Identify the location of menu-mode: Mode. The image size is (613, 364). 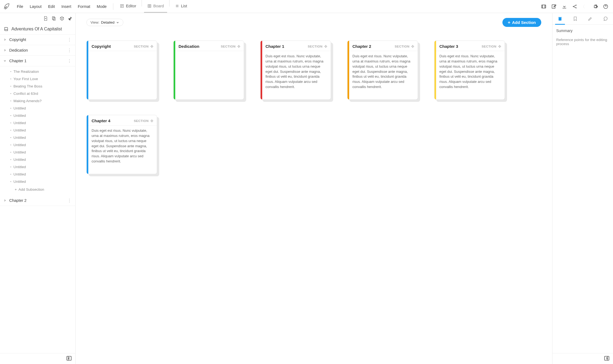
(102, 7).